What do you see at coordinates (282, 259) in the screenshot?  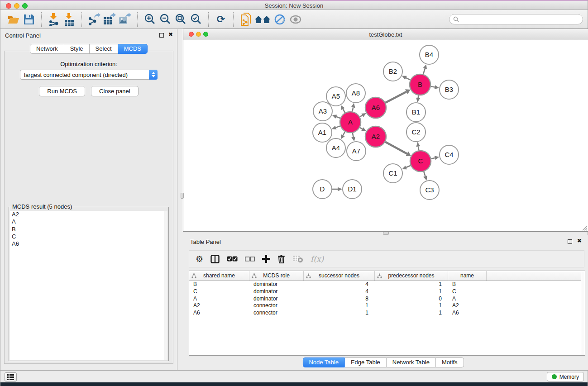 I see `delete-icon` at bounding box center [282, 259].